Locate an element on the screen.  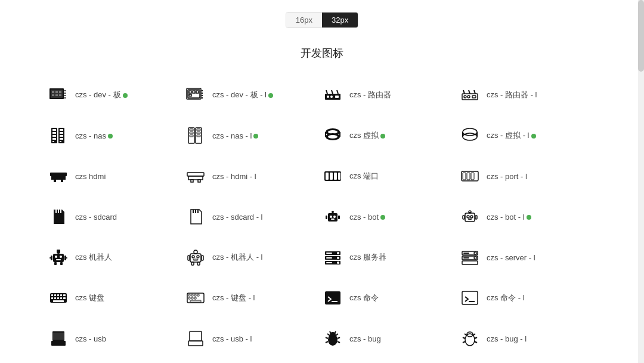
icon-keyboard-l is located at coordinates (196, 298).